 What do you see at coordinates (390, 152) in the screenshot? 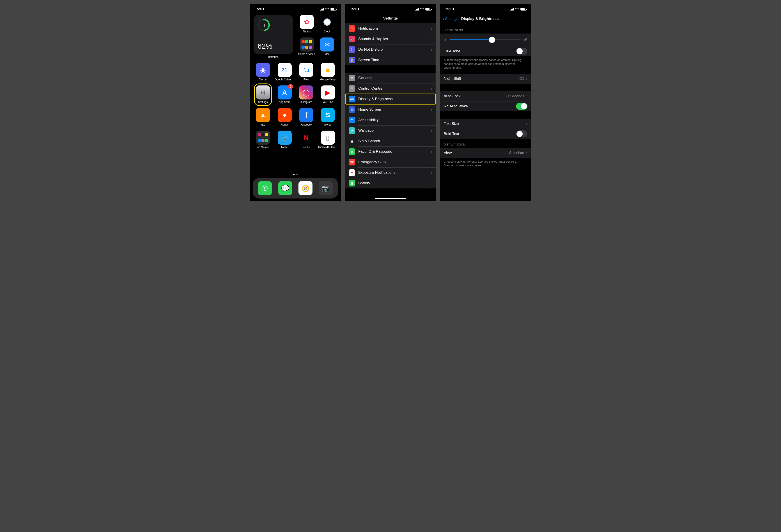
I see `settings-row-face-id-passcode: ☻Face ID & Passcode›` at bounding box center [390, 152].